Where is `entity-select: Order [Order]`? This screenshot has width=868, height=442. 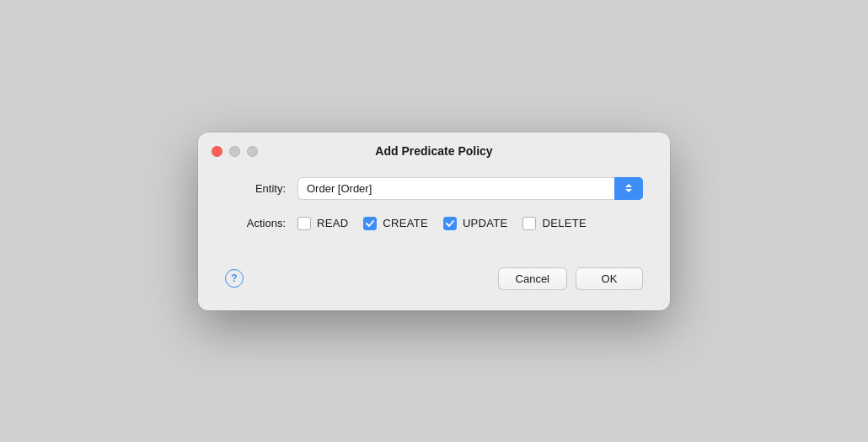
entity-select: Order [Order] is located at coordinates (470, 189).